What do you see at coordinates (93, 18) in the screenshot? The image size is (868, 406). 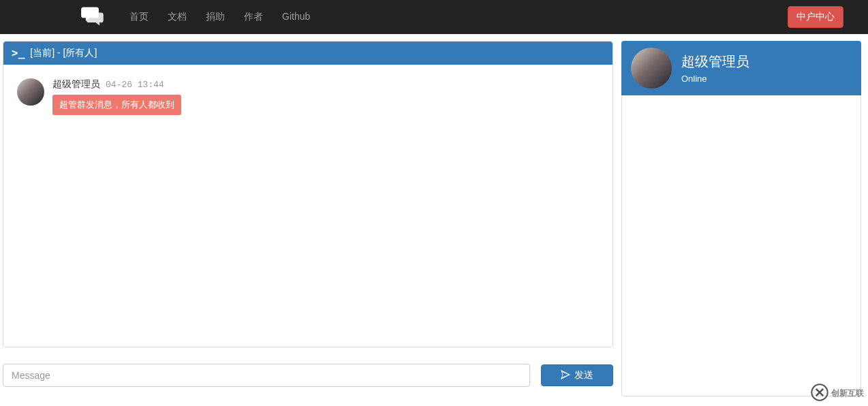 I see `chat-bubbles-icon` at bounding box center [93, 18].